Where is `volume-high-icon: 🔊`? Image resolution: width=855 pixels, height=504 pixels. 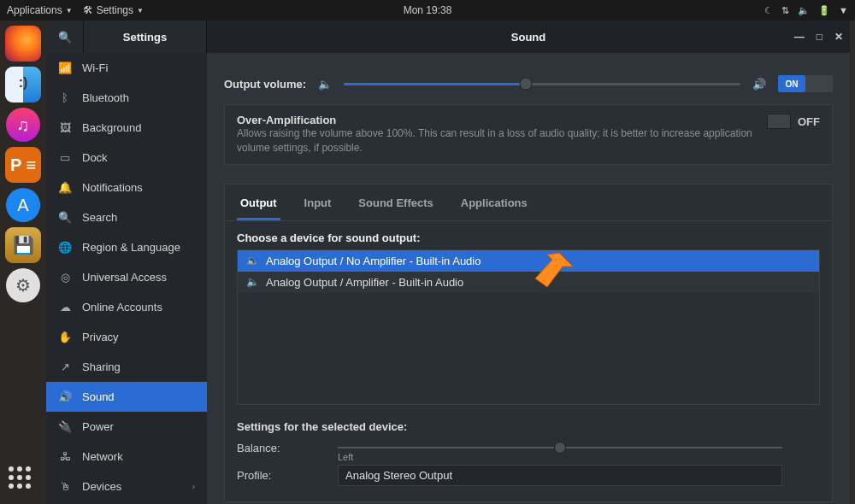 volume-high-icon: 🔊 is located at coordinates (759, 84).